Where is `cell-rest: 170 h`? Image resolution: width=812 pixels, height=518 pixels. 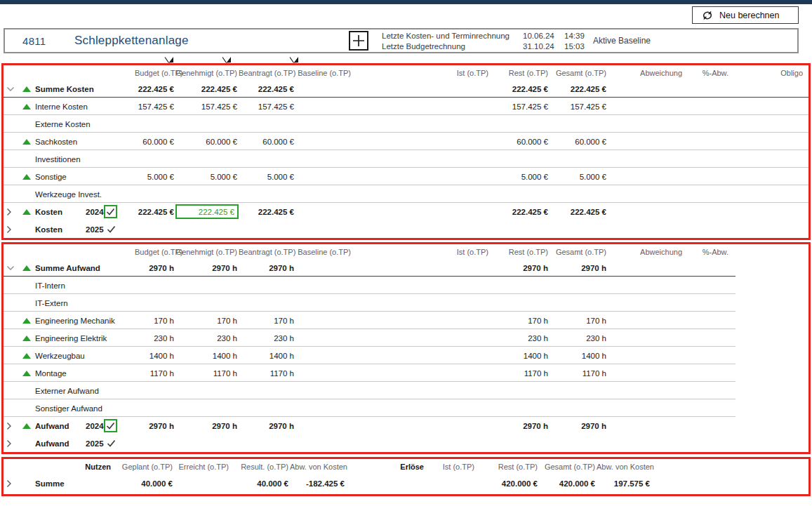 cell-rest: 170 h is located at coordinates (519, 321).